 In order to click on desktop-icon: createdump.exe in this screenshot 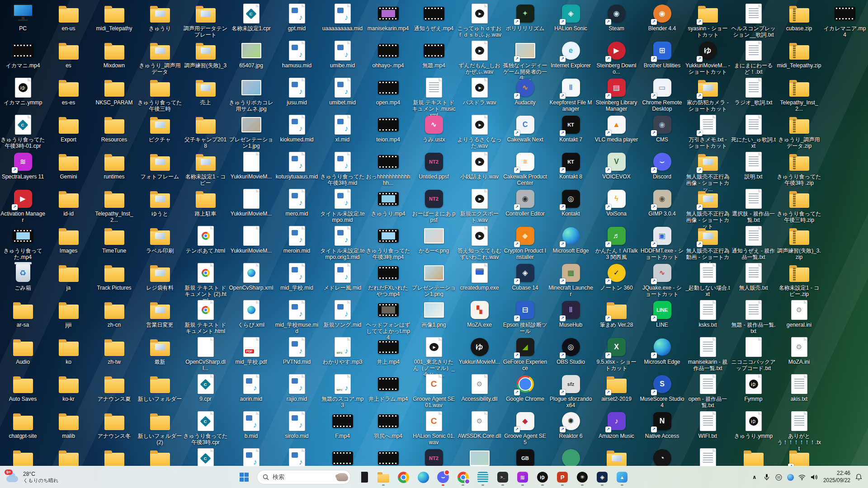, I will do `click(479, 277)`.